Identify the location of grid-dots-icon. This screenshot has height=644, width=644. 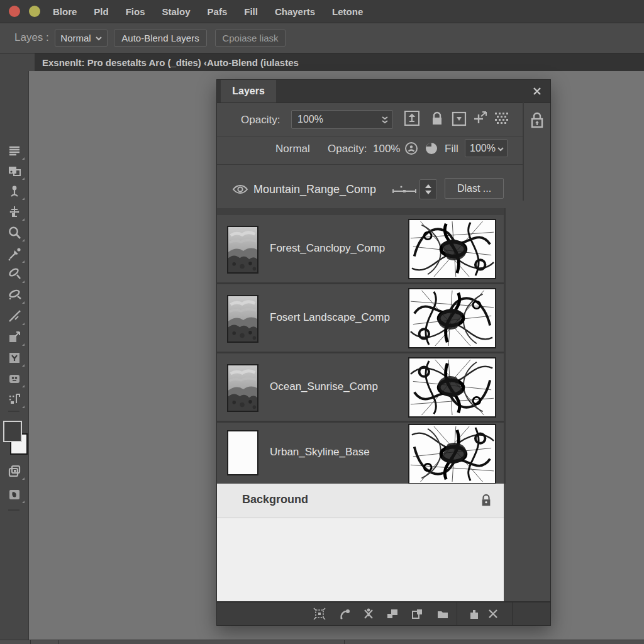
(501, 119).